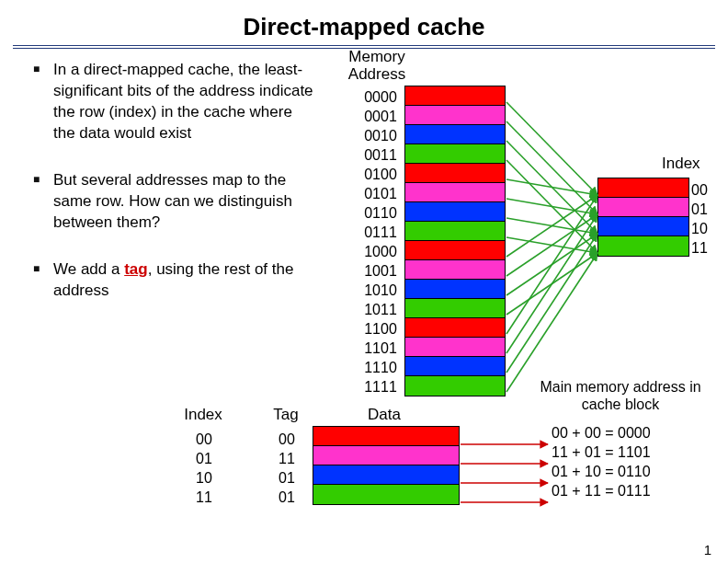 The height and width of the screenshot is (563, 728). What do you see at coordinates (681, 164) in the screenshot?
I see `cache-index-label: Index` at bounding box center [681, 164].